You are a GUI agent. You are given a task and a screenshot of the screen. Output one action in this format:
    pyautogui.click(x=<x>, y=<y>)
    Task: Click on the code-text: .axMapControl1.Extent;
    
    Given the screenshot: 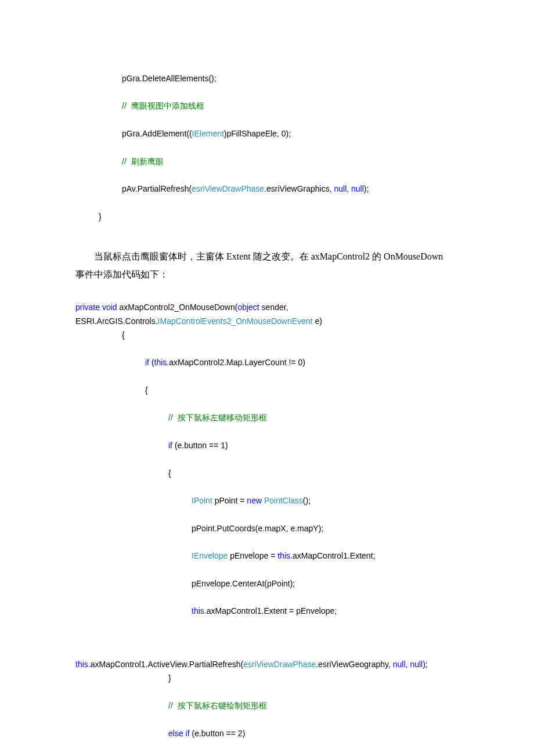 What is the action you would take?
    pyautogui.click(x=333, y=556)
    